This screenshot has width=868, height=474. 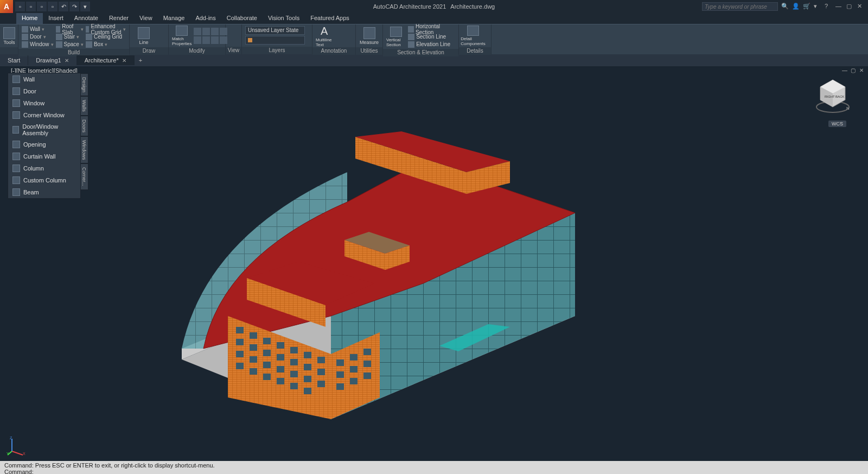 I want to click on elevation-line-button: Elevation Line, so click(x=432, y=45).